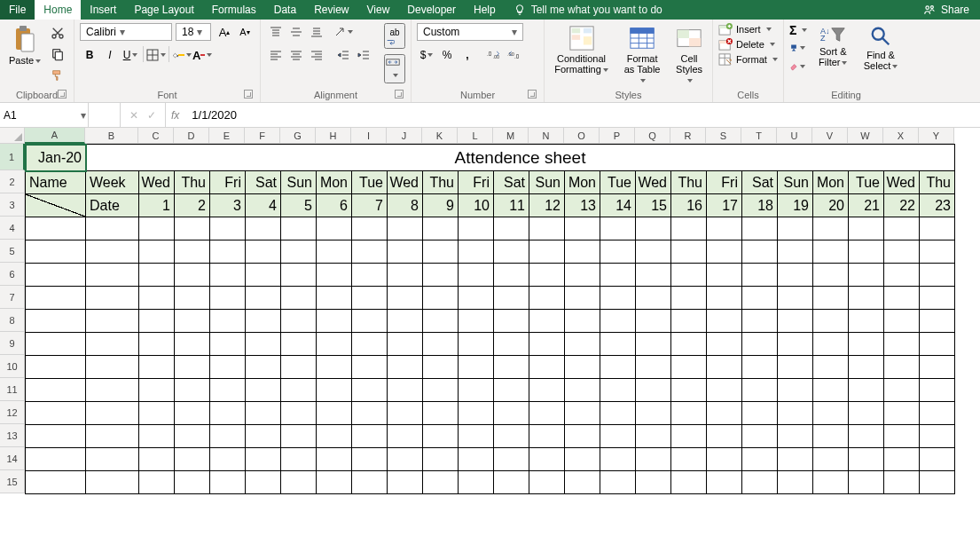 The width and height of the screenshot is (980, 544). Describe the element at coordinates (334, 367) in the screenshot. I see `cell-H10` at that location.